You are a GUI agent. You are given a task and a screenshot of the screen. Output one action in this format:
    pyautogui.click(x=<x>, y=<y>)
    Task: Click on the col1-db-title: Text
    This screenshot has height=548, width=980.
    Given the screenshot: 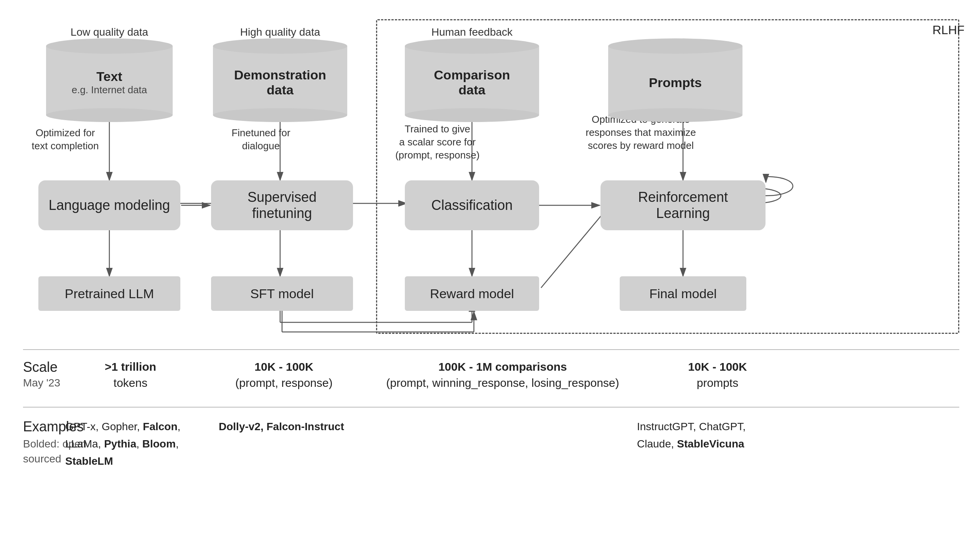 What is the action you would take?
    pyautogui.click(x=109, y=77)
    